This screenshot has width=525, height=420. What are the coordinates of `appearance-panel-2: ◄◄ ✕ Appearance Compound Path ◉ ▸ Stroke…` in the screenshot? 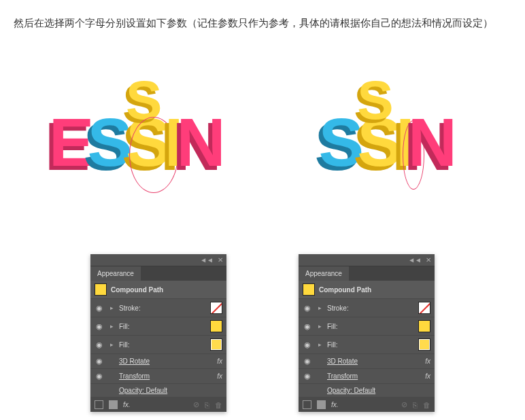 It's located at (367, 333).